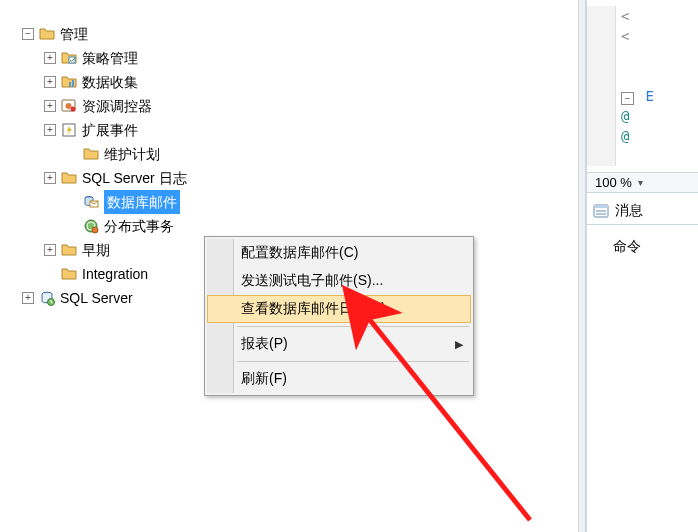 This screenshot has height=532, width=698. What do you see at coordinates (339, 344) in the screenshot?
I see `menu-item-reports: 报表(P) ▶` at bounding box center [339, 344].